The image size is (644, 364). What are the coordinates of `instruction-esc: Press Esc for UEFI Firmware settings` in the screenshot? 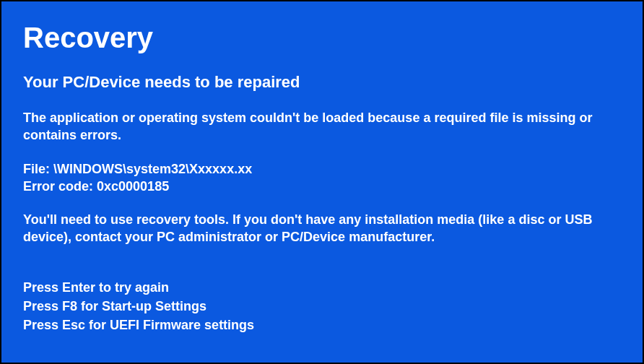 It's located at (322, 325).